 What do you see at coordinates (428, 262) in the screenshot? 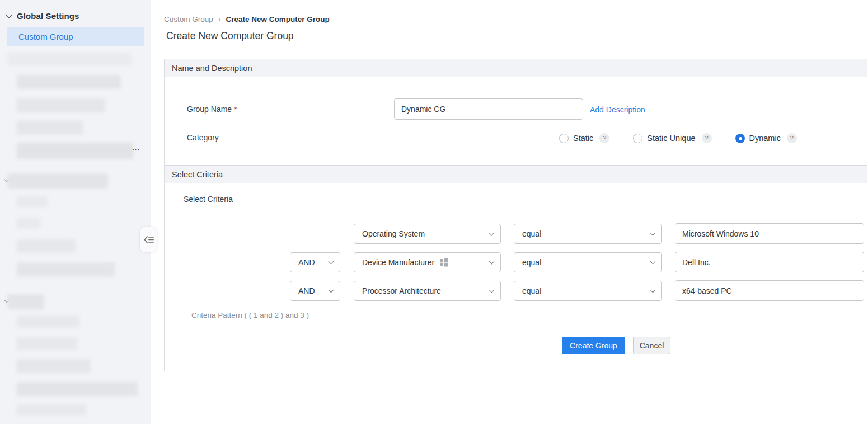
I see `attribute-select: Device Manufacturer` at bounding box center [428, 262].